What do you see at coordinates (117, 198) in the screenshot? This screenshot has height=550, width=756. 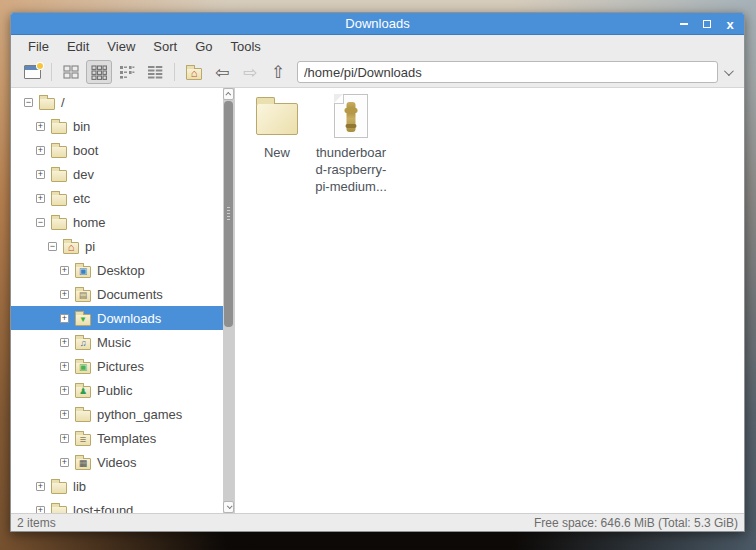 I see `tree-item-etc: +etc` at bounding box center [117, 198].